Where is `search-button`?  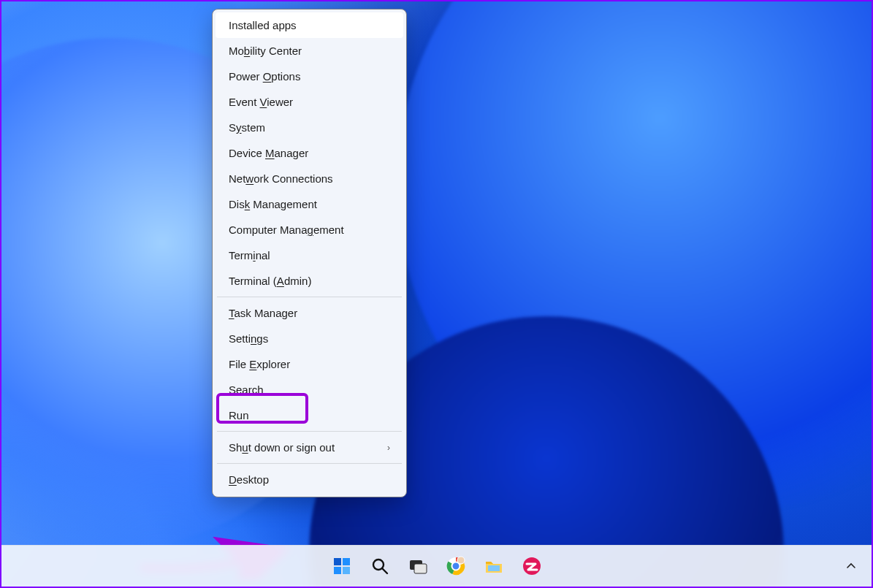
search-button is located at coordinates (380, 566).